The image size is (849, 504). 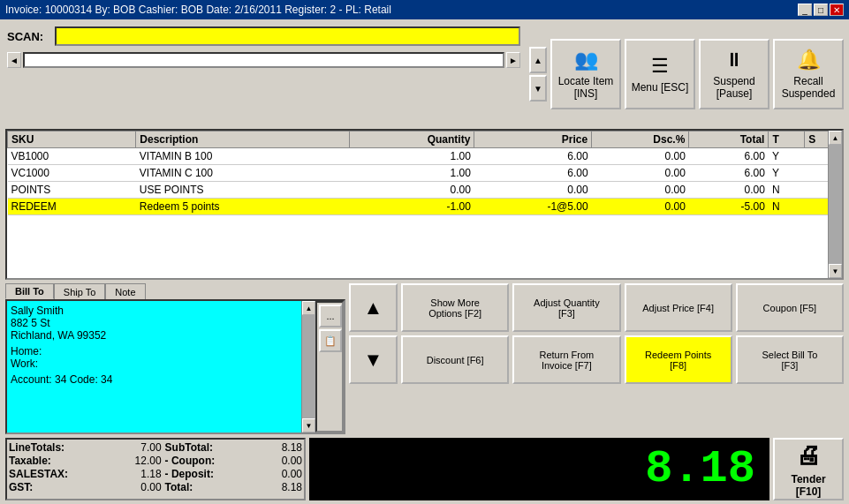 What do you see at coordinates (678, 360) in the screenshot?
I see `redeem-points-button: Redeem Points[F8]` at bounding box center [678, 360].